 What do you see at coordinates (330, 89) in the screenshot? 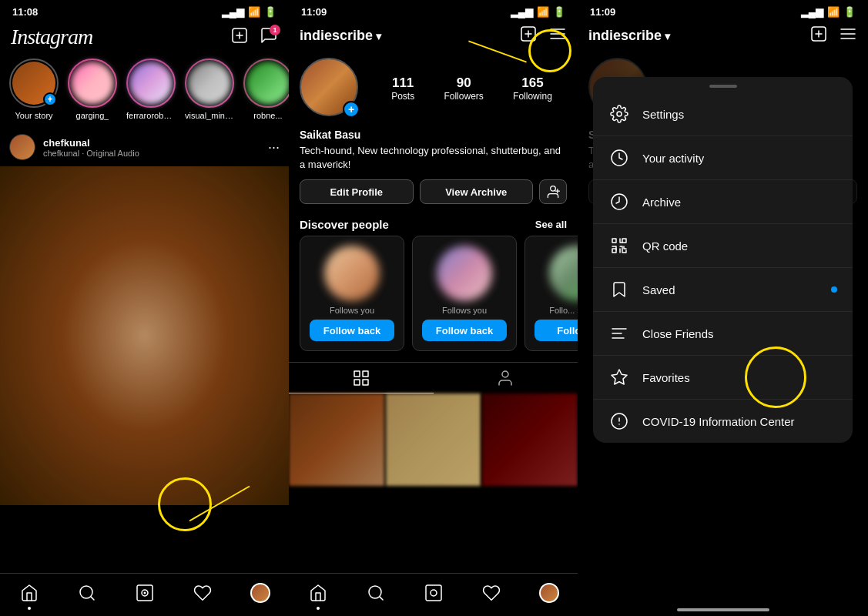
I see `profile-pic-wrap: +` at bounding box center [330, 89].